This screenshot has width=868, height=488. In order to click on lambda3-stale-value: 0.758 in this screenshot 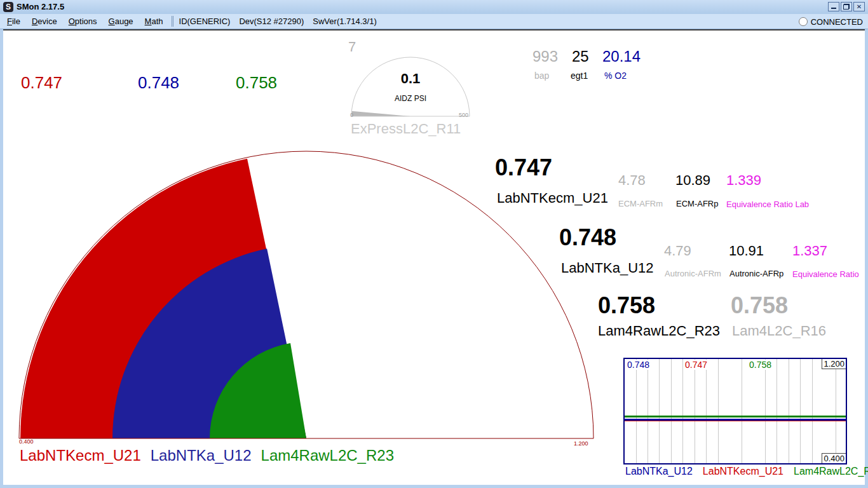, I will do `click(759, 306)`.